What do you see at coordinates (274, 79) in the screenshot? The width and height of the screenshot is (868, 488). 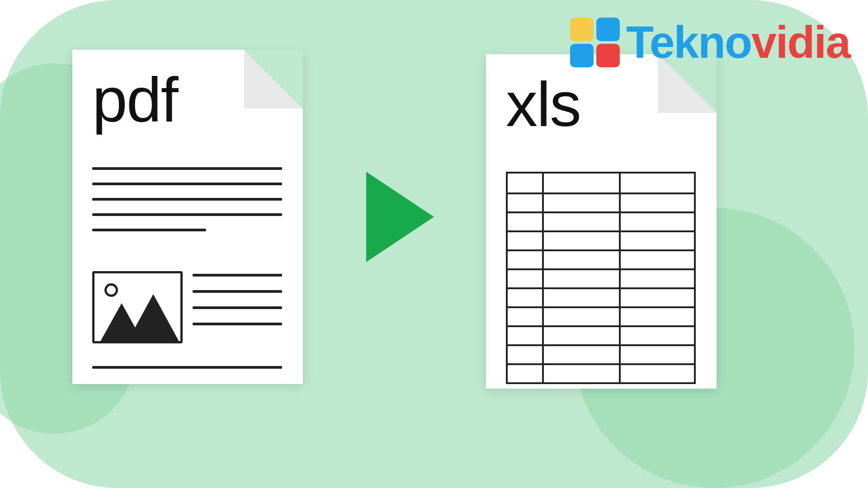 I see `page-fold-icon` at bounding box center [274, 79].